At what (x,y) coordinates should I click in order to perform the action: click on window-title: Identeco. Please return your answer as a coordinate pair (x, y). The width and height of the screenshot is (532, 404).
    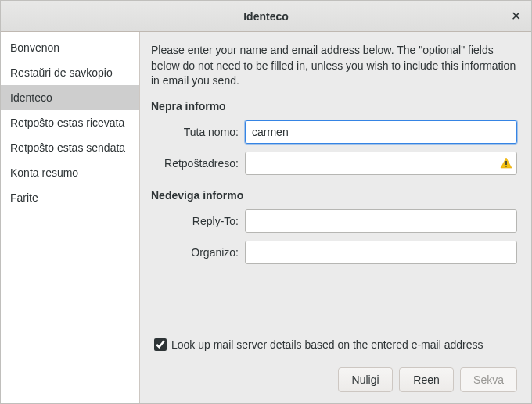
    Looking at the image, I should click on (266, 16).